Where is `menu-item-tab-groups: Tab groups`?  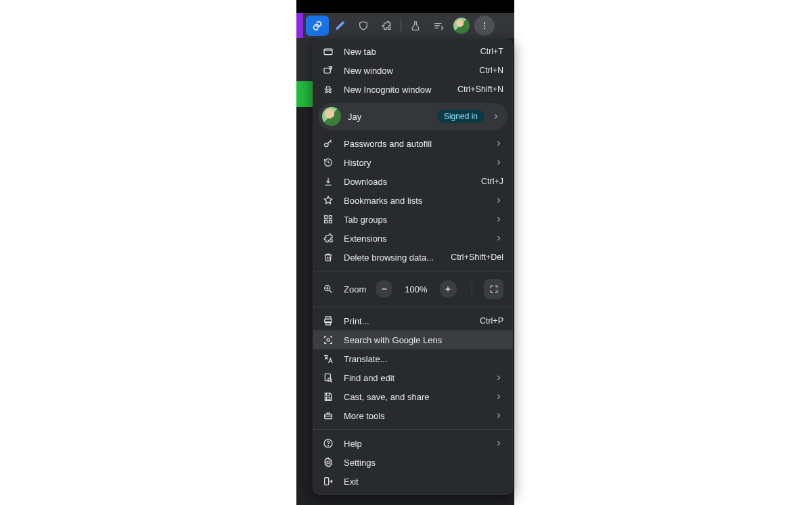 menu-item-tab-groups: Tab groups is located at coordinates (413, 219).